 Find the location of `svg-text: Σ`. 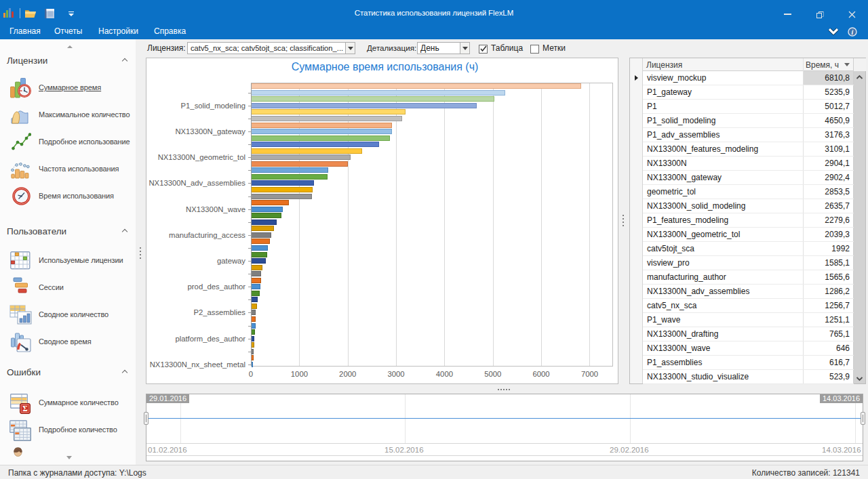

svg-text: Σ is located at coordinates (25, 409).